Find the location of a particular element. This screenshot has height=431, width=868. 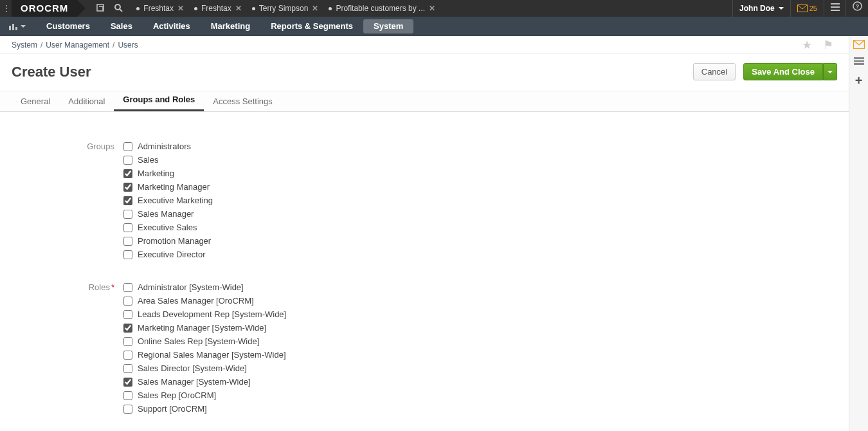

add-icon: + is located at coordinates (859, 81).